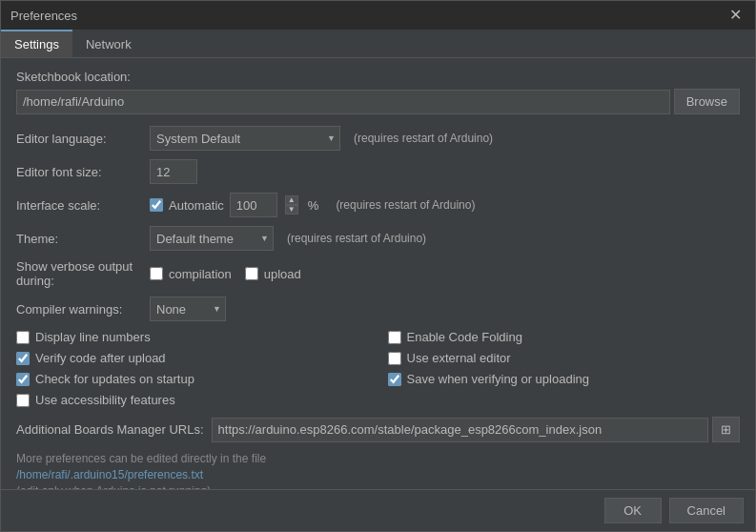  Describe the element at coordinates (73, 76) in the screenshot. I see `sketchbook-label: Sketchbook location:` at that location.